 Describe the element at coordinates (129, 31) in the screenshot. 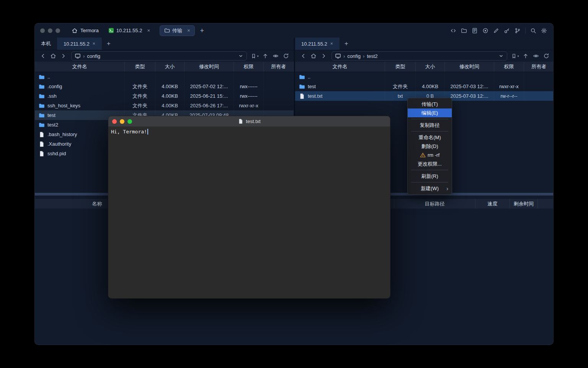

I see `tab-ssh-session: 10.211.55.2 ×` at that location.